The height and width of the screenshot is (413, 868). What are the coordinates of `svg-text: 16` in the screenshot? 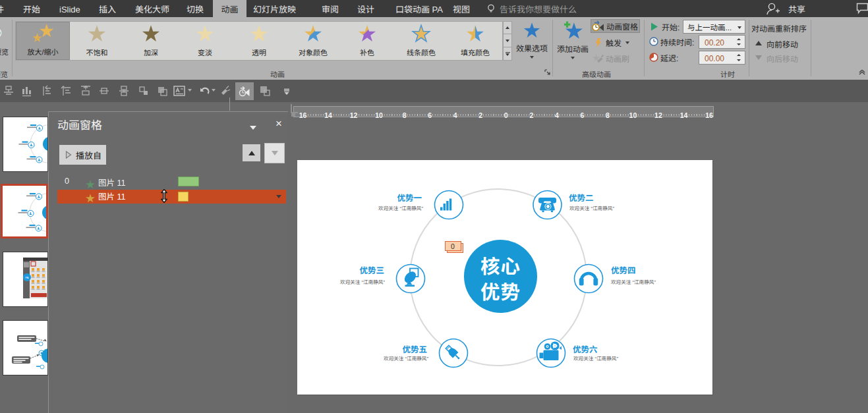 It's located at (709, 115).